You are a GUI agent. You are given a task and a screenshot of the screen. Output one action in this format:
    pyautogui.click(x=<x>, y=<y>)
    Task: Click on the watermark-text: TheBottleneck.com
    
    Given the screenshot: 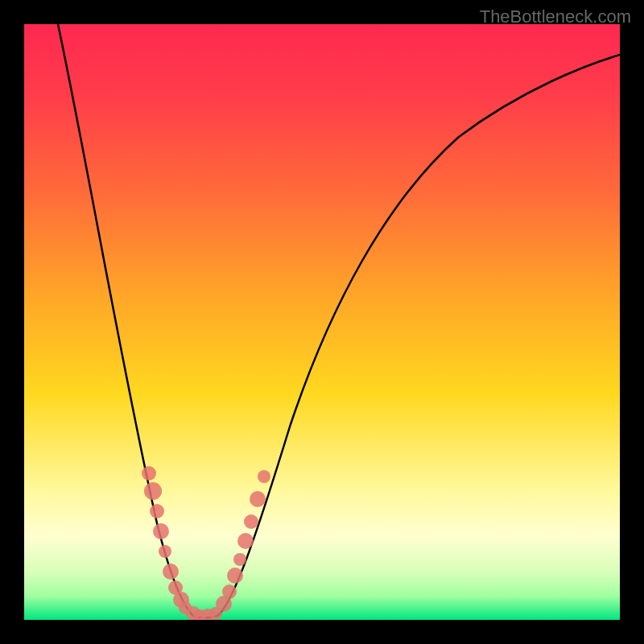 What is the action you would take?
    pyautogui.click(x=555, y=17)
    